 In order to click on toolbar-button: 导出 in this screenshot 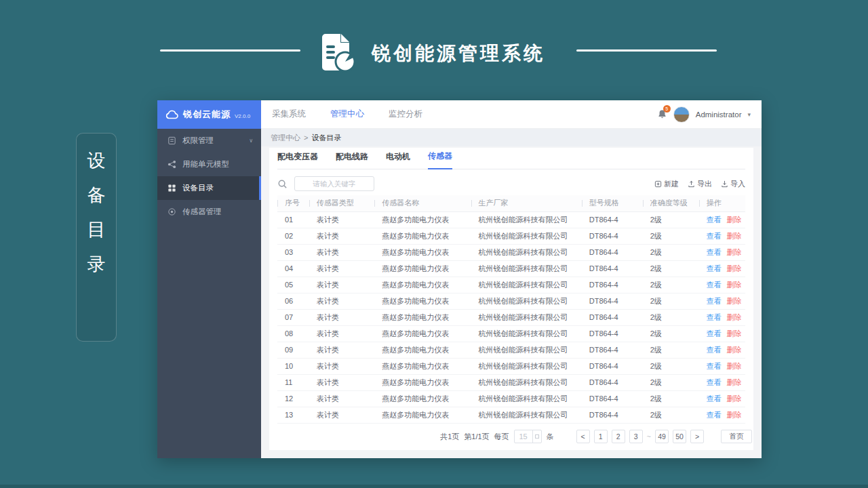, I will do `click(700, 184)`.